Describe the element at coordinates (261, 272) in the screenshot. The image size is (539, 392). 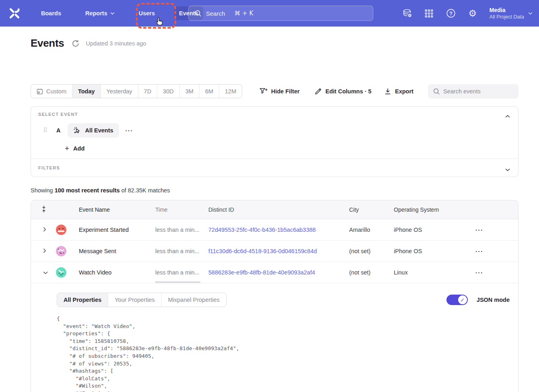
I see `distinct-id-link: 5886283e-e9fb-48fb-81de-40e9093a2af4` at that location.